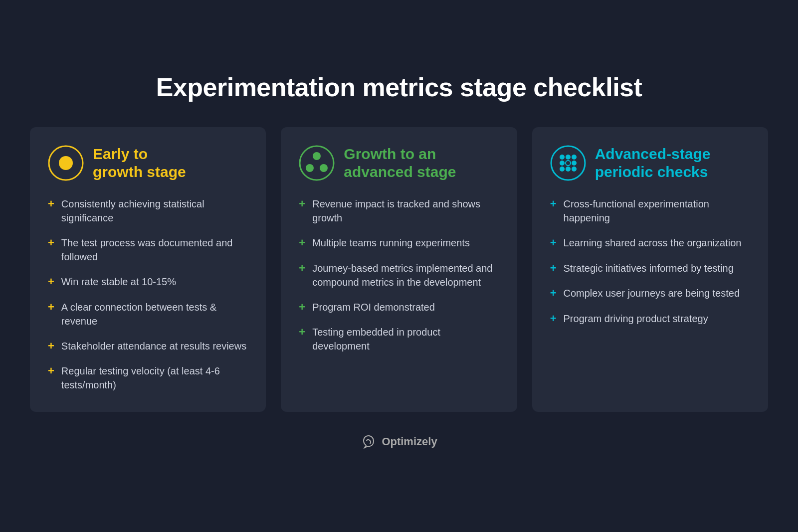 The image size is (798, 532). I want to click on list-item: + Complex user journeys are being tested, so click(650, 293).